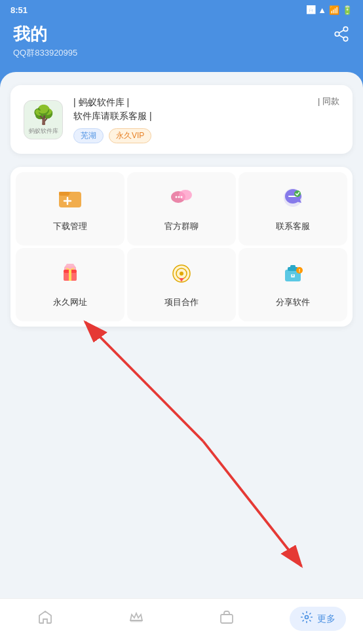 The width and height of the screenshot is (363, 644). Describe the element at coordinates (182, 226) in the screenshot. I see `group-chat-label: 官方群聊` at that location.